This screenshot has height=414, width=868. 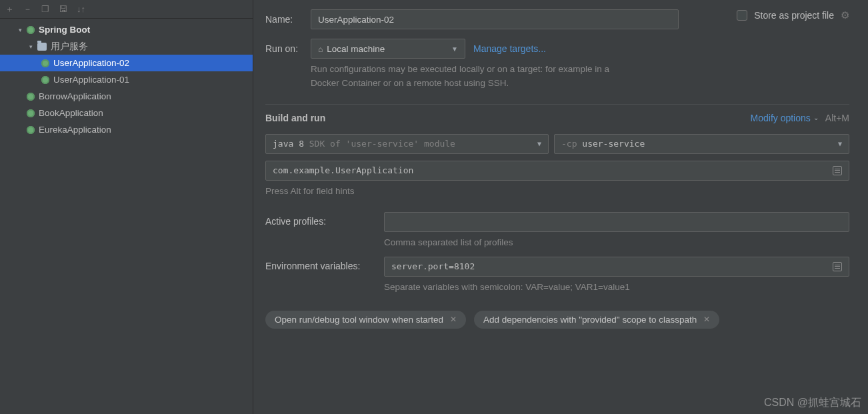 I want to click on runon-hint: Run configurations may be executed local…, so click(x=471, y=77).